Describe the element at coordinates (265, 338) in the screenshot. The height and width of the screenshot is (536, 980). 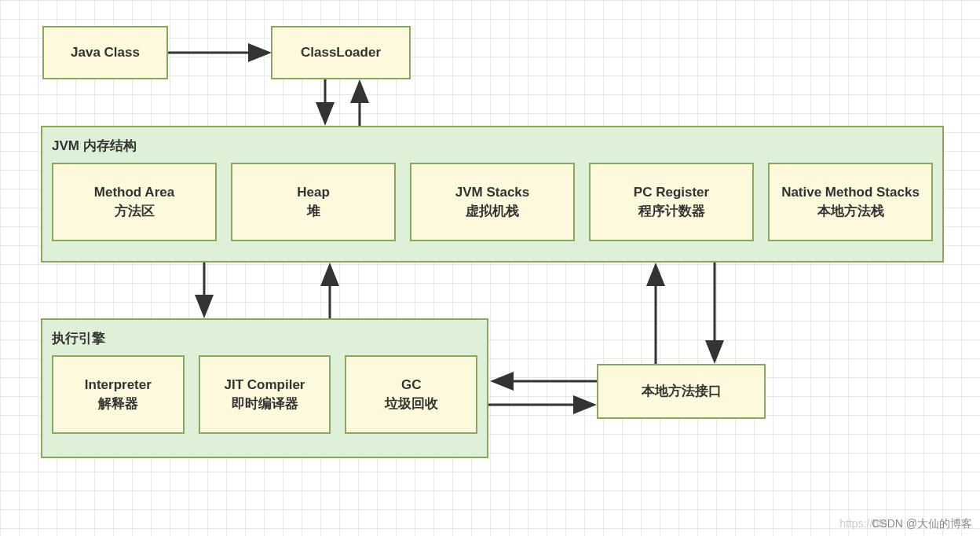
I see `engine-title: 执行引擎` at that location.